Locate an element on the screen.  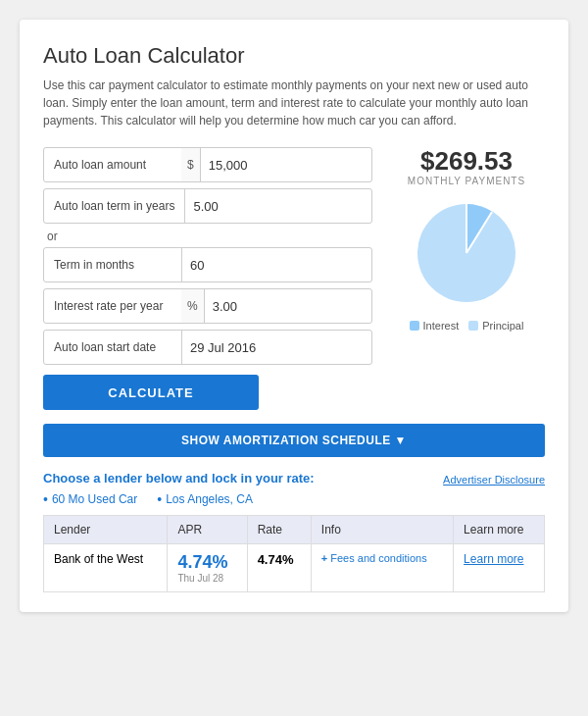
interest-legend-item: Interest is located at coordinates (435, 326).